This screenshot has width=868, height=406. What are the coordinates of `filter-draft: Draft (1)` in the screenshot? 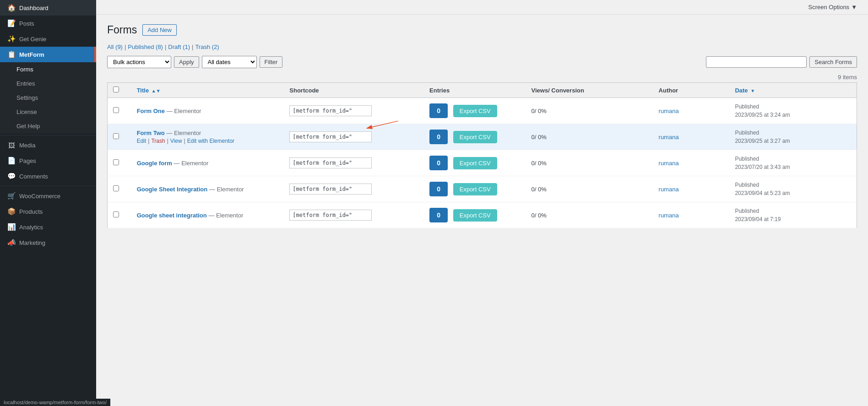 It's located at (179, 47).